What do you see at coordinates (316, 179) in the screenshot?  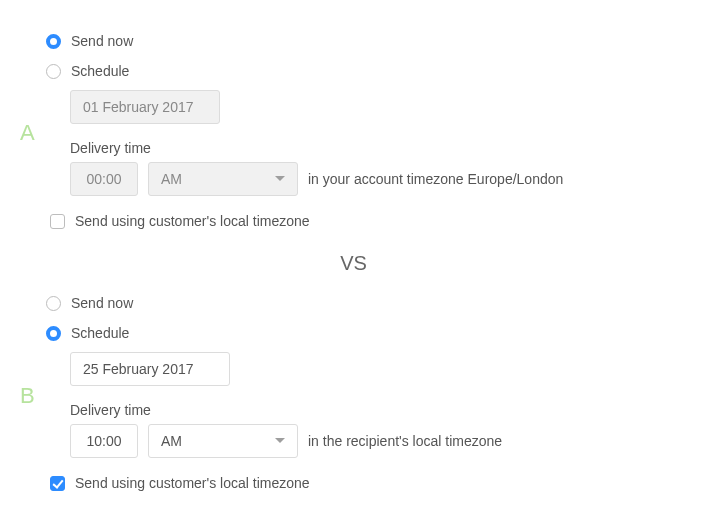 I see `delivery-time-row: 00:00 AM in your account timezone Europe…` at bounding box center [316, 179].